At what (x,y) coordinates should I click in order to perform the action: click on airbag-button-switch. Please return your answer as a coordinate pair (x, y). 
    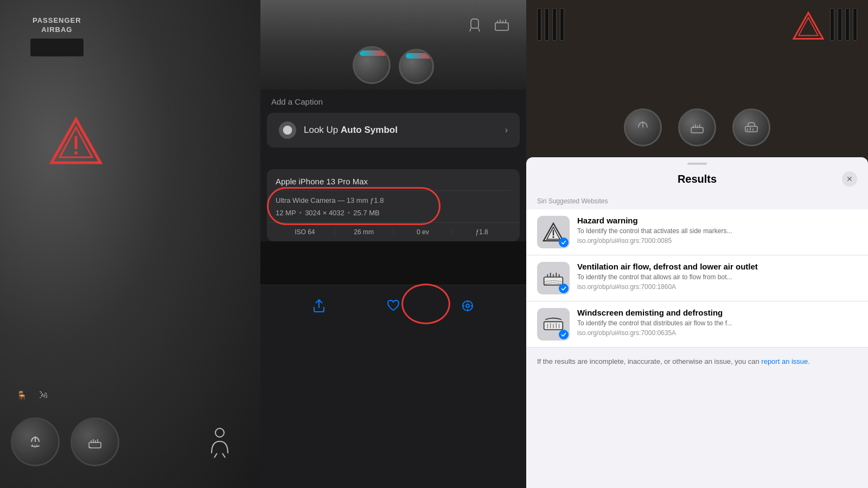
    Looking at the image, I should click on (57, 48).